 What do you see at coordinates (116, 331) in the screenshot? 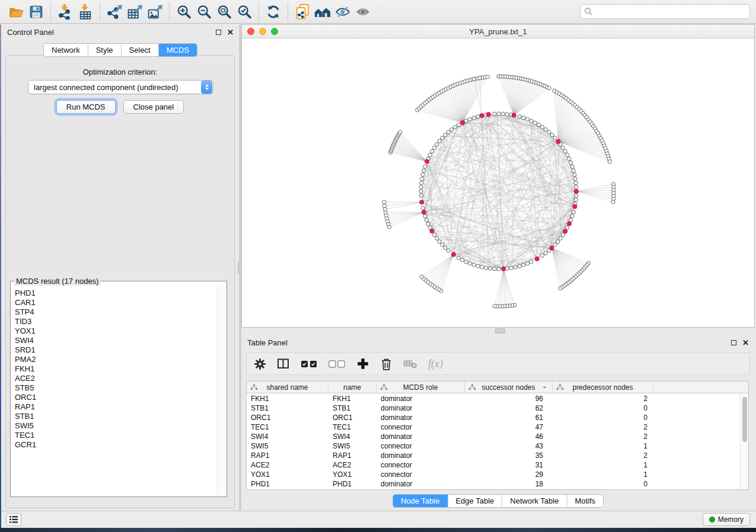
I see `mcds-result-item: YOX1` at bounding box center [116, 331].